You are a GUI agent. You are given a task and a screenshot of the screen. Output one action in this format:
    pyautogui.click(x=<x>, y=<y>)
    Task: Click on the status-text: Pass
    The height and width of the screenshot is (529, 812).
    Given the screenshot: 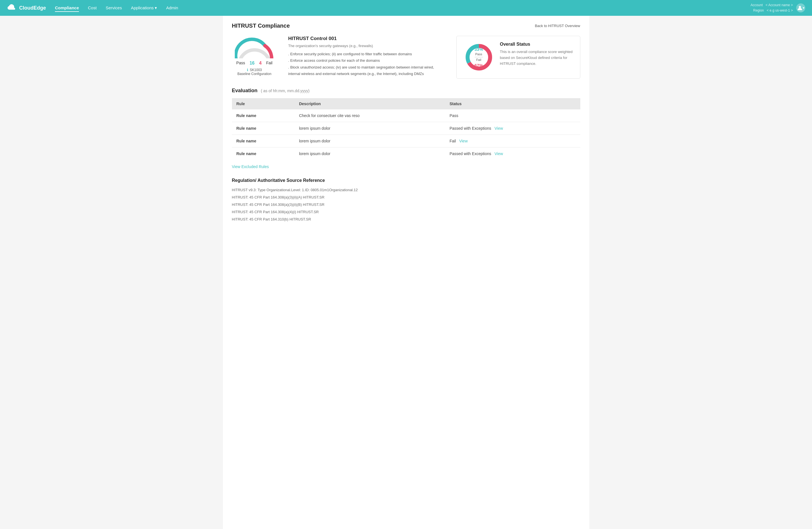 What is the action you would take?
    pyautogui.click(x=454, y=115)
    